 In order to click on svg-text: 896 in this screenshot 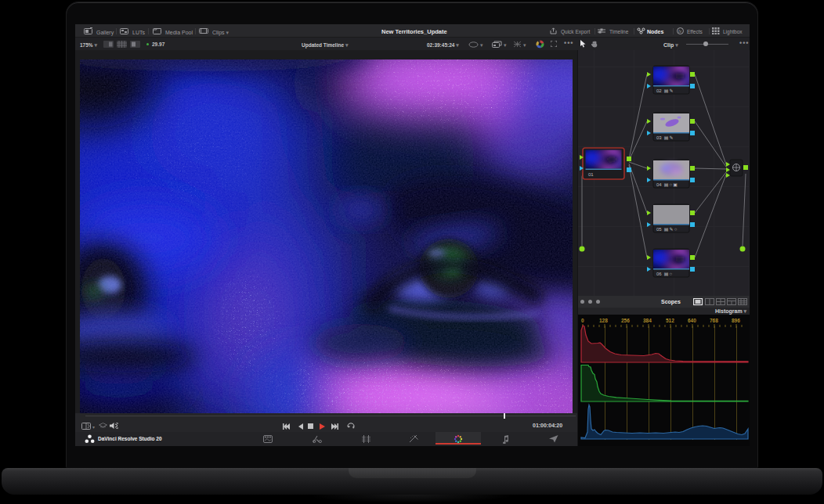, I will do `click(736, 321)`.